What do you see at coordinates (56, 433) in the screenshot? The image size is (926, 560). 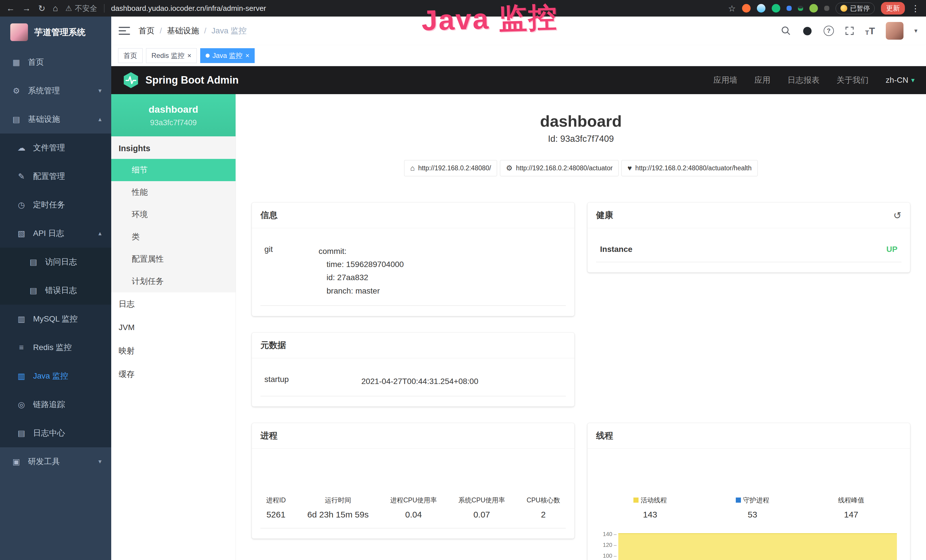 I see `sidebar-item-log-center: ▤ 日志中心` at bounding box center [56, 433].